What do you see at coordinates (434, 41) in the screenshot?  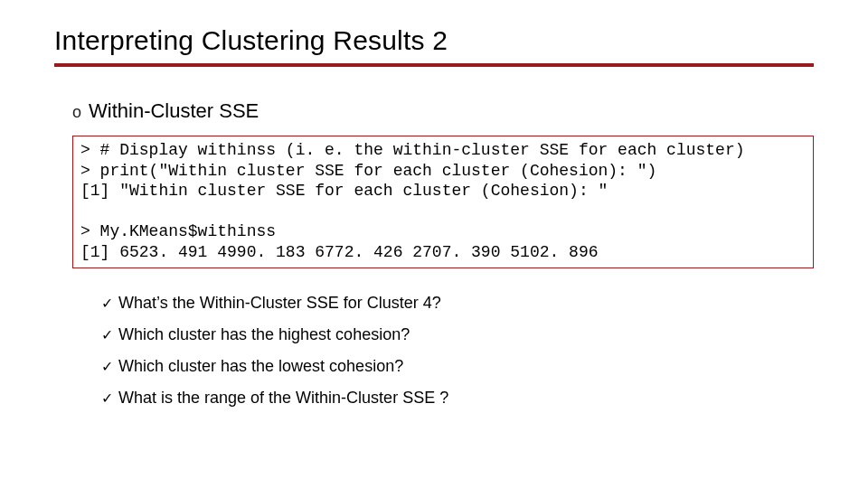 I see `page-title: Interpreting Clustering Results 2` at bounding box center [434, 41].